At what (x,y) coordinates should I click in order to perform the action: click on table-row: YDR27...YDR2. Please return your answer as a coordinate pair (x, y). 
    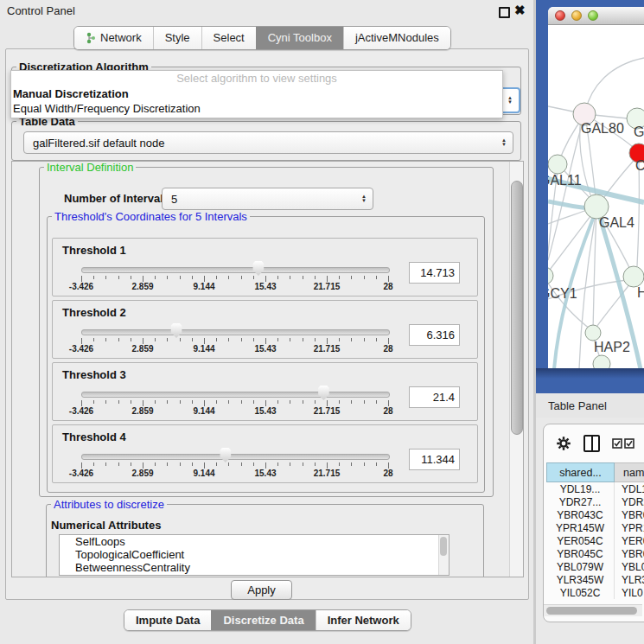
    Looking at the image, I should click on (595, 501).